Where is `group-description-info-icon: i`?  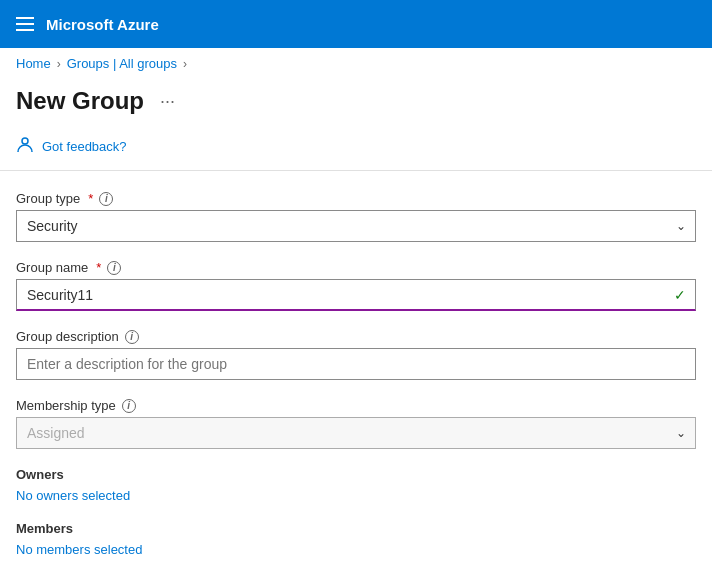
group-description-info-icon: i is located at coordinates (132, 337).